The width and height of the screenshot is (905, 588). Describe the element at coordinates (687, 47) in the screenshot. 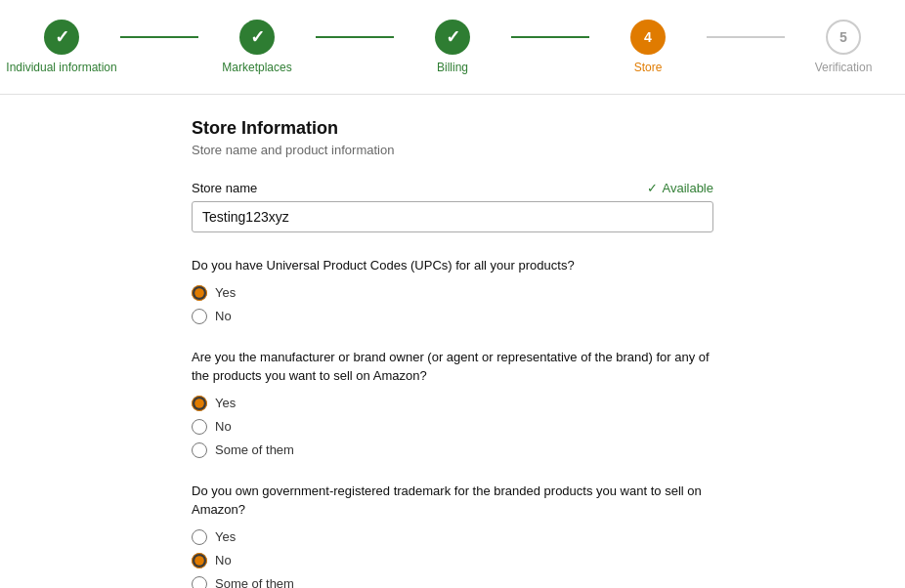

I see `step-store: 4 Store` at that location.